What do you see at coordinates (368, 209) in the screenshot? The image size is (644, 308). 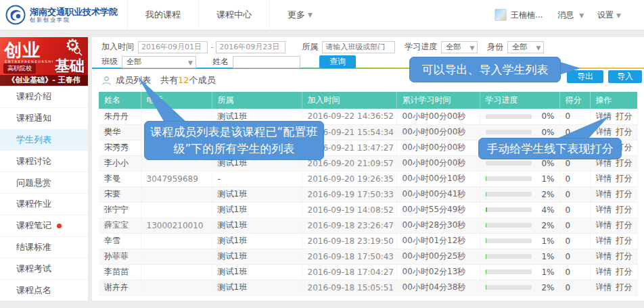 I see `table-row: 张宁宁 测试1班 2016-09-19 14:08:52 00小时55分49秒 …` at bounding box center [368, 209].